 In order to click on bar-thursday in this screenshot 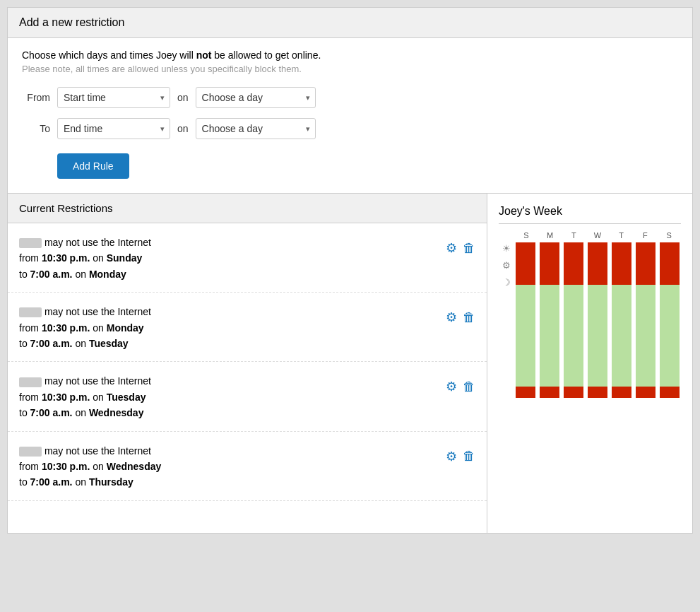, I will do `click(622, 320)`.